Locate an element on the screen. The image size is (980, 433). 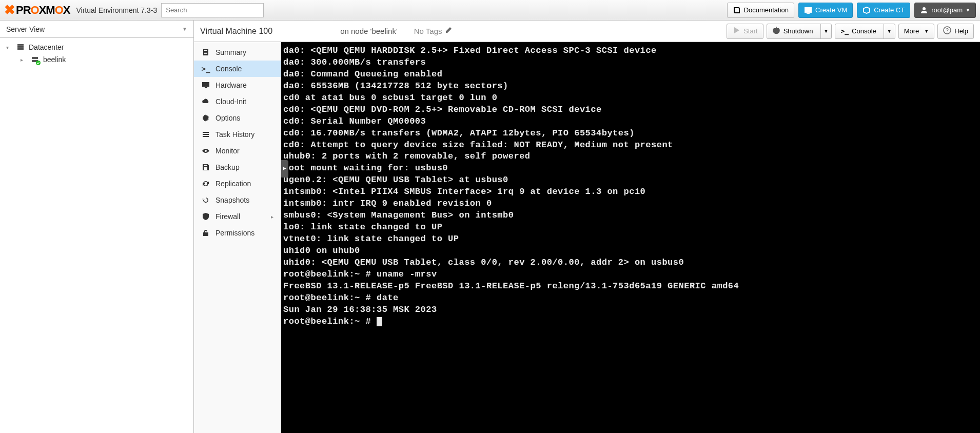
sidemenu-label: Permissions is located at coordinates (235, 233).